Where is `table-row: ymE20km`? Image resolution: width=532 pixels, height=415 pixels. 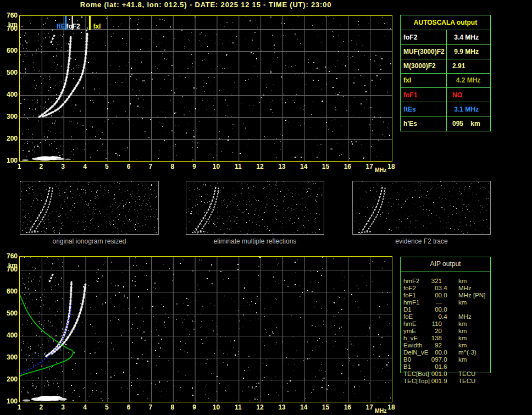
table-row: ymE20km is located at coordinates (447, 331).